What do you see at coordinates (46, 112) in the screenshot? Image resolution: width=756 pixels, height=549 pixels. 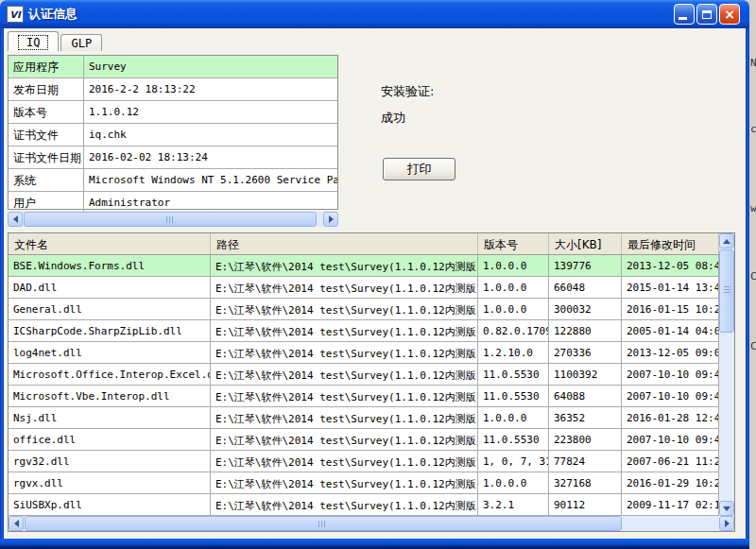 I see `info-row-label: 版本号` at bounding box center [46, 112].